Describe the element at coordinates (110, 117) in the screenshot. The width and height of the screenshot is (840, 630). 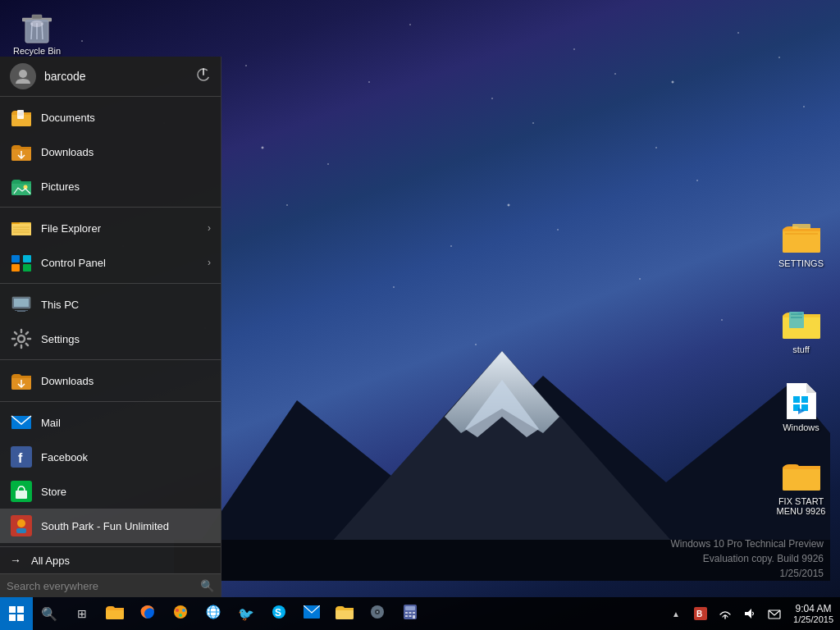
I see `menu-item-documents: Documents` at that location.